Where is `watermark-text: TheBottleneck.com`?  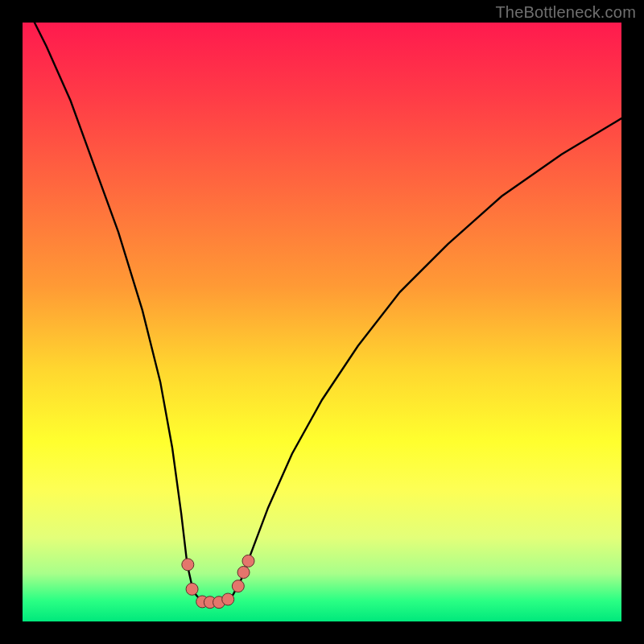
watermark-text: TheBottleneck.com is located at coordinates (565, 13).